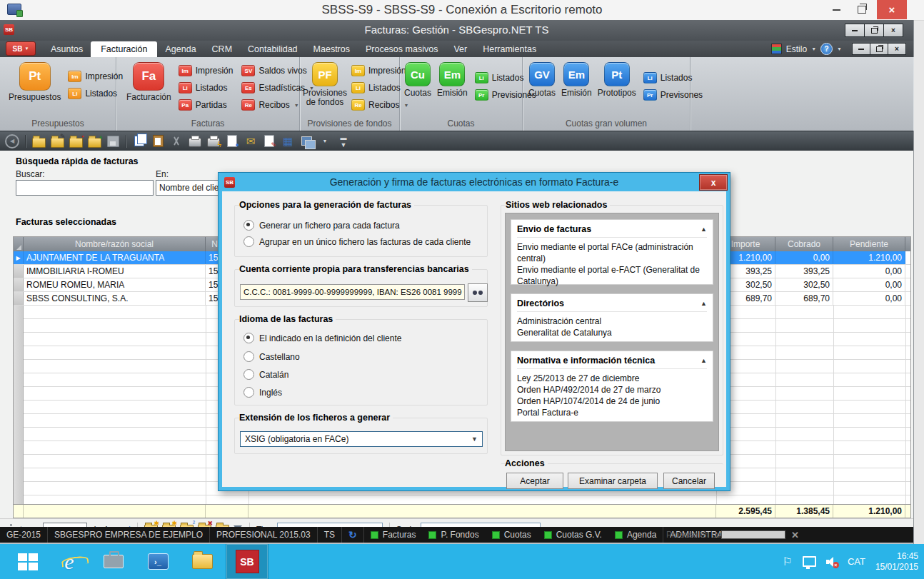 Image resolution: width=924 pixels, height=579 pixels. Describe the element at coordinates (158, 561) in the screenshot. I see `powershell-button: ›_` at that location.